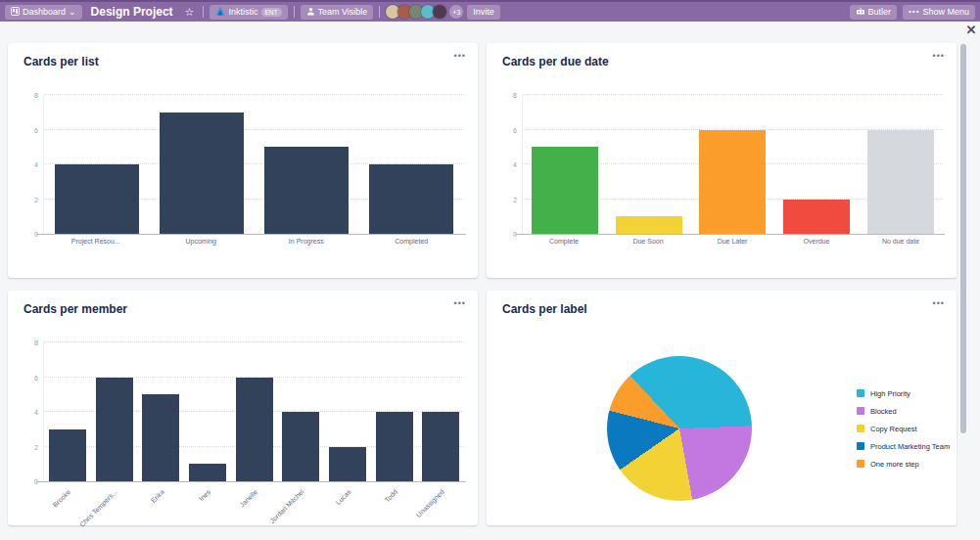 The height and width of the screenshot is (540, 980). I want to click on bar-Brooke, so click(68, 456).